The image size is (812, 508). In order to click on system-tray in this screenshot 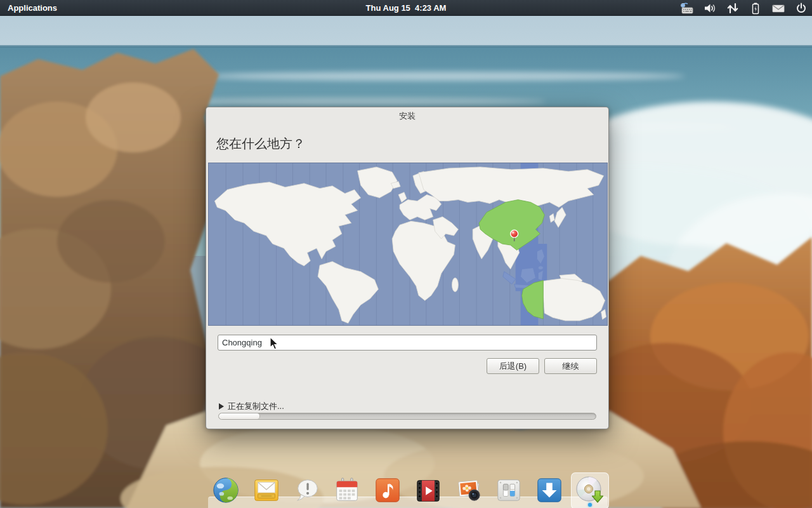, I will do `click(744, 8)`.